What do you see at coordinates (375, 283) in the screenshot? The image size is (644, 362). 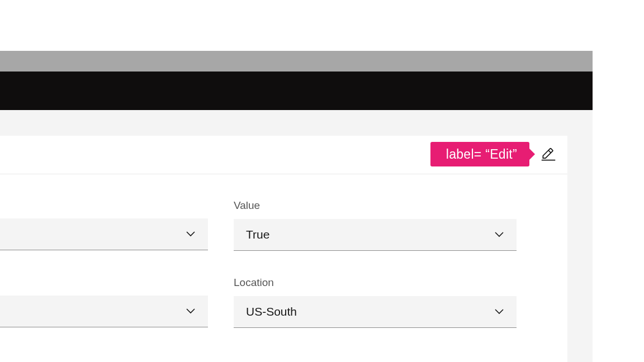 I see `field-location-label: Location` at bounding box center [375, 283].